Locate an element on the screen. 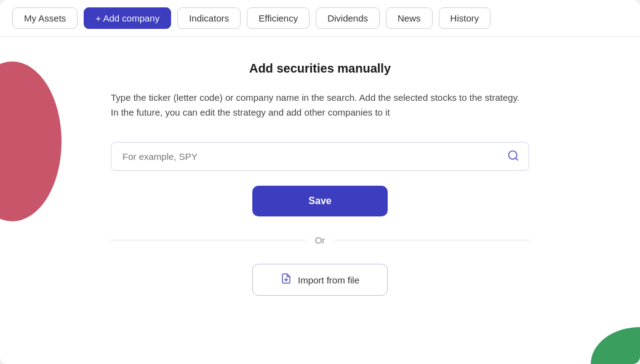 The height and width of the screenshot is (364, 640). nav-bar: My Assets + Add company Indicators Effic… is located at coordinates (320, 18).